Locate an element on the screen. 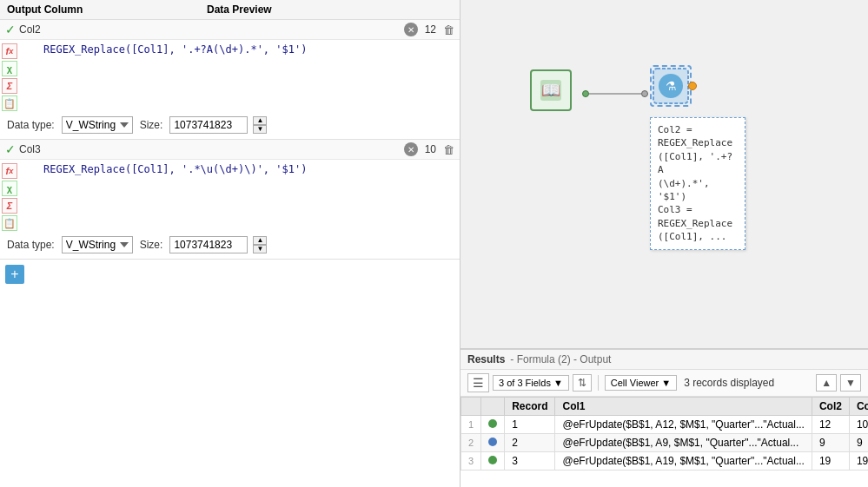  input-node: 📖 is located at coordinates (551, 90).